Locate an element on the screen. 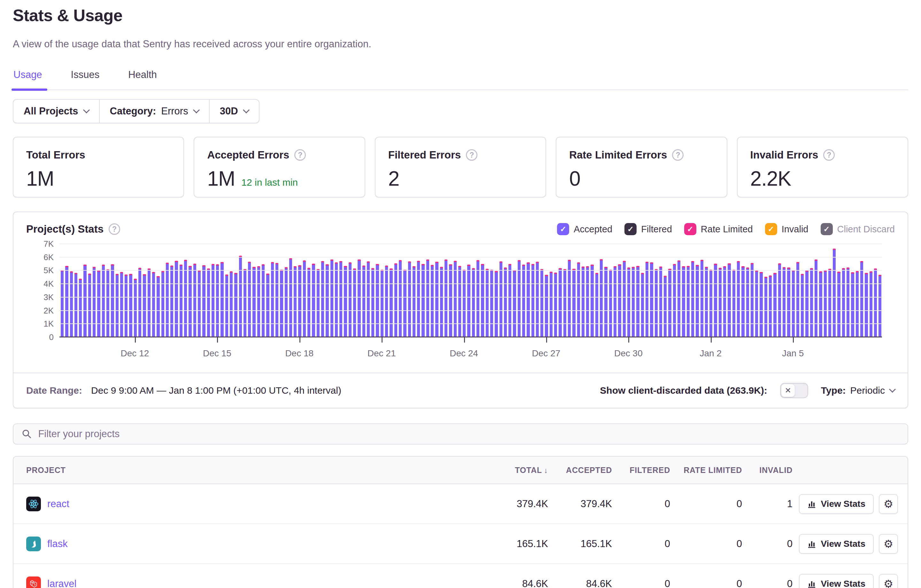 Image resolution: width=921 pixels, height=588 pixels. tab-issues: Issues is located at coordinates (85, 78).